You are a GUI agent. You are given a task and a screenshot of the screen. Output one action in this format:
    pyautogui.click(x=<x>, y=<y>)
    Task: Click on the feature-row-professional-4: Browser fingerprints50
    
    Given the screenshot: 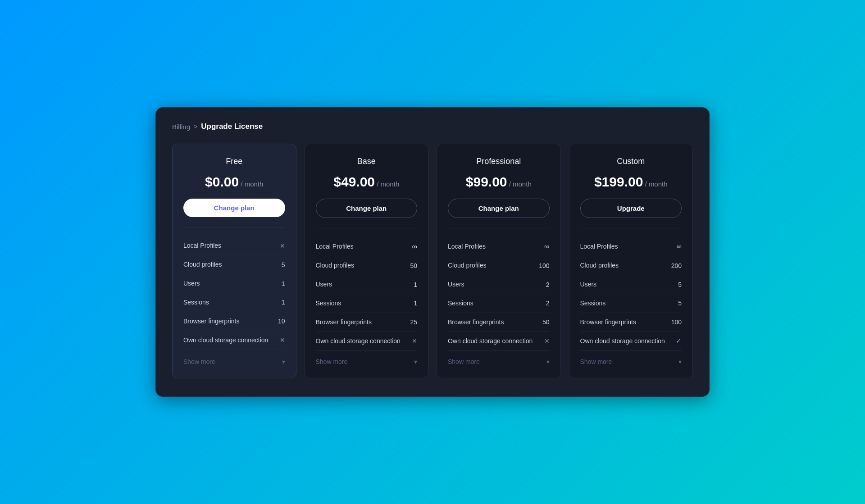 What is the action you would take?
    pyautogui.click(x=499, y=322)
    